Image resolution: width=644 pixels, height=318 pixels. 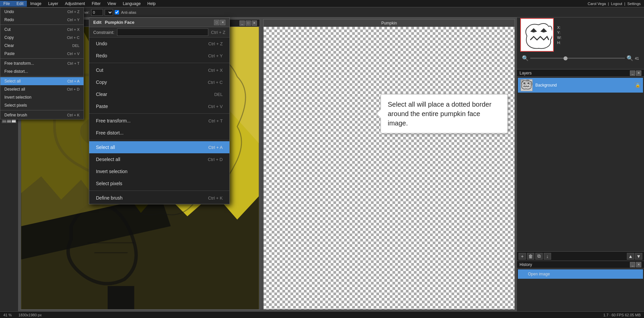 I want to click on face-window-maximize: □, so click(x=248, y=23).